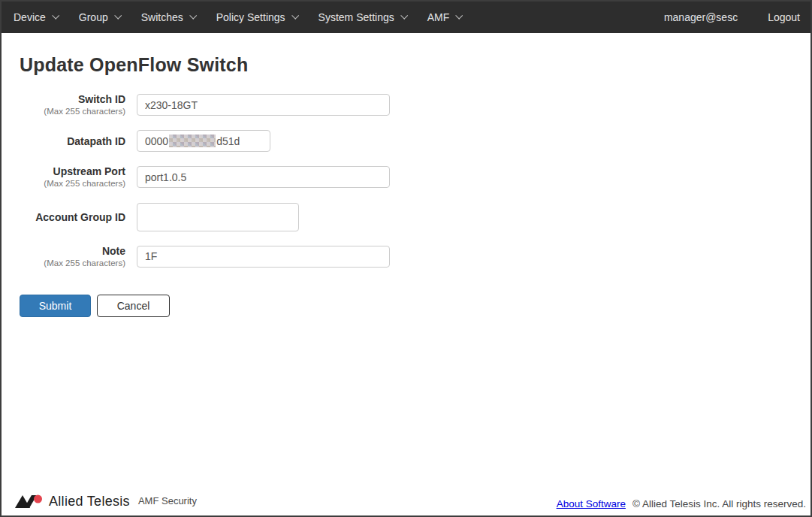 This screenshot has width=812, height=517. What do you see at coordinates (162, 17) in the screenshot?
I see `nav-item-label: Switches` at bounding box center [162, 17].